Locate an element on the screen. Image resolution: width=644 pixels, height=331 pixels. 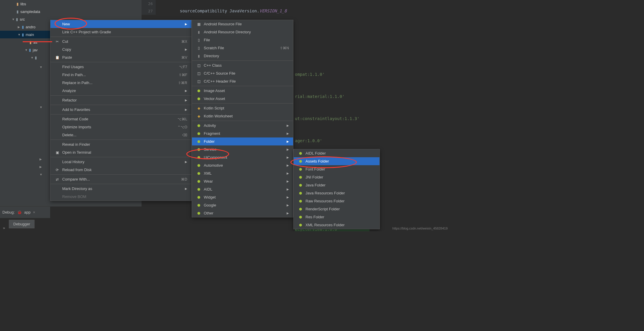
menu-item-reformat: Reformat Code⌥⌘L is located at coordinates (121, 119).